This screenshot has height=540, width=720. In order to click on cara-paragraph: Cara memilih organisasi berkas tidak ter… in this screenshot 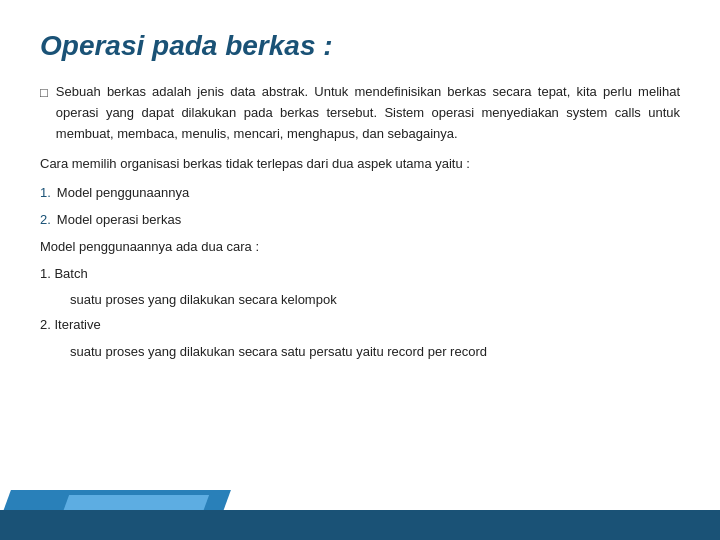, I will do `click(360, 164)`.